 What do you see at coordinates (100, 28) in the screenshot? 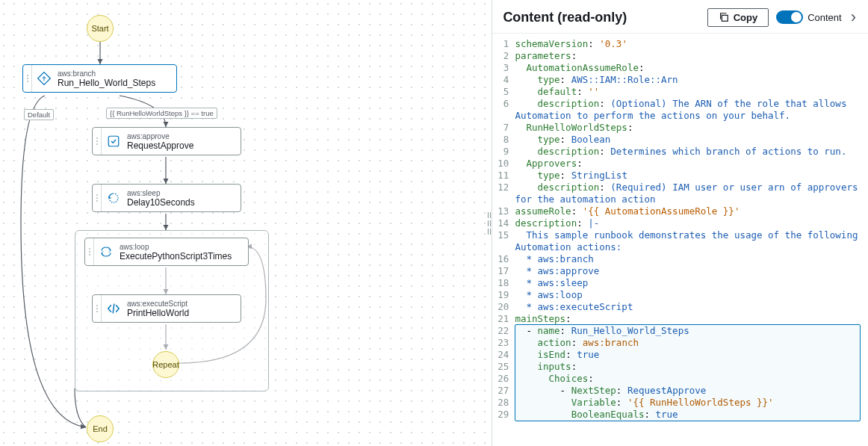
I see `start-node: Start` at bounding box center [100, 28].